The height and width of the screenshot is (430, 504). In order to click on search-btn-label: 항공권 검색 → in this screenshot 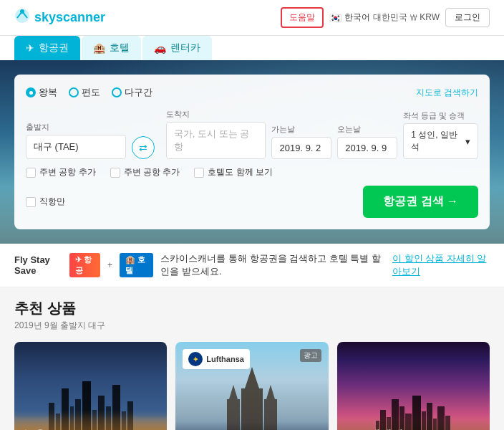, I will do `click(421, 202)`.